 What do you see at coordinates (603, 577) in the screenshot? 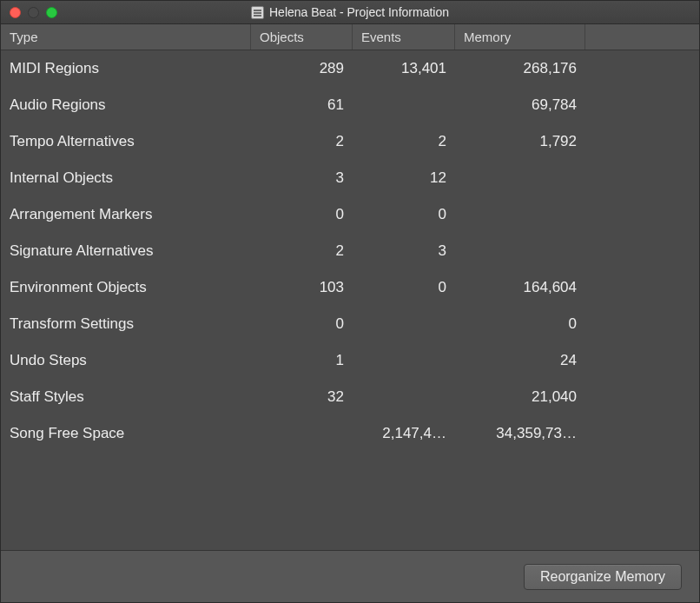
I see `reorganize-memory-button: Reorganize Memory` at bounding box center [603, 577].